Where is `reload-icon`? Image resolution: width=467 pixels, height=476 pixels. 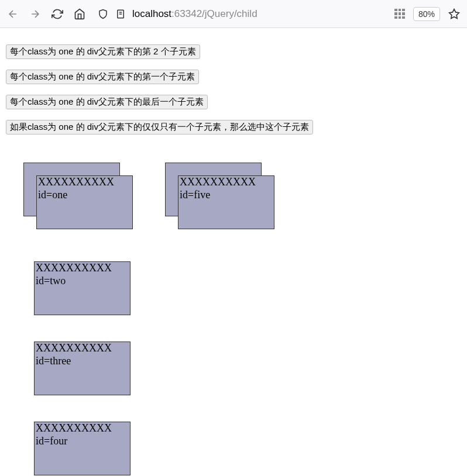 reload-icon is located at coordinates (57, 14).